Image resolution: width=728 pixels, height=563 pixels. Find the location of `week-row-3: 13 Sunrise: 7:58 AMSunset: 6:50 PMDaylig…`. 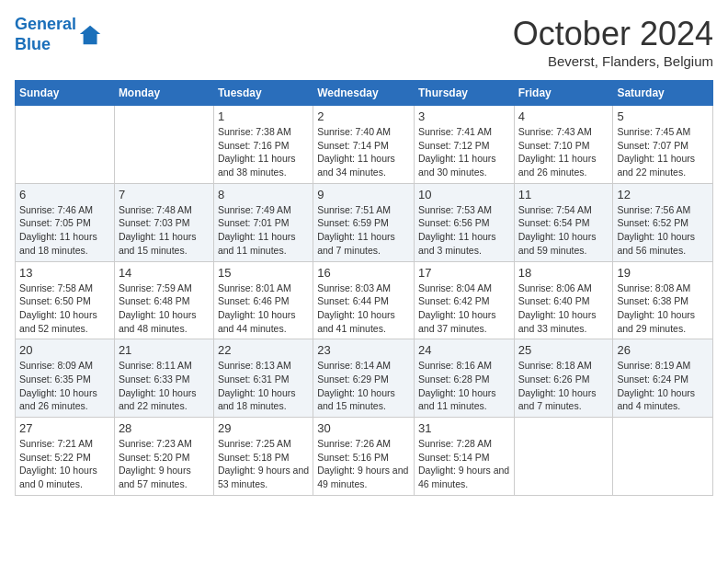

week-row-3: 13 Sunrise: 7:58 AMSunset: 6:50 PMDaylig… is located at coordinates (364, 300).